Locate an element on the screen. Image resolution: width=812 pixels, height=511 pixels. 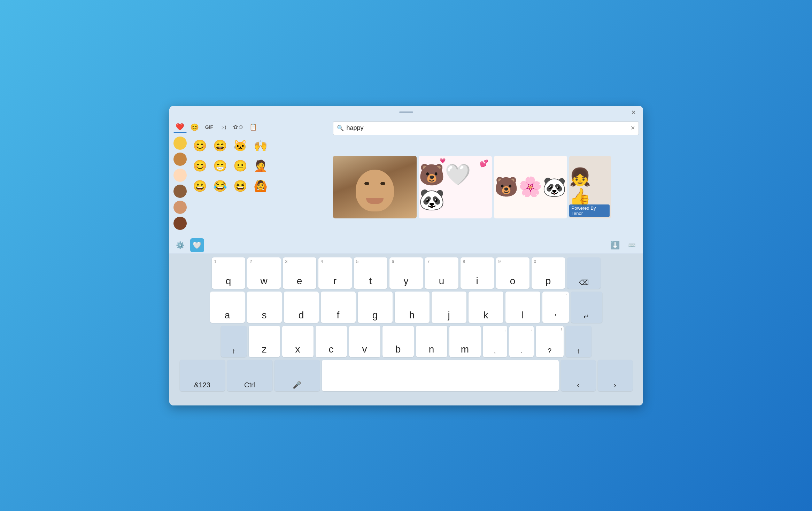
key-j: j is located at coordinates (449, 307).